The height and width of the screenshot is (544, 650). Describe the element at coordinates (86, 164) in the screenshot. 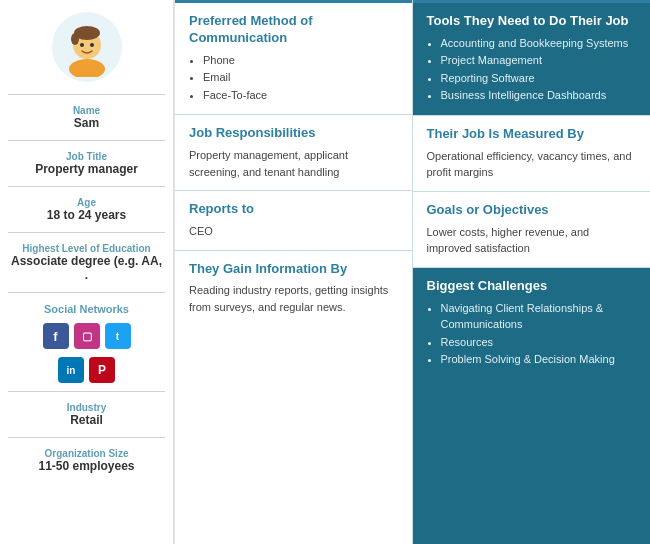

I see `jobtitle-field: Job Title Property manager` at that location.